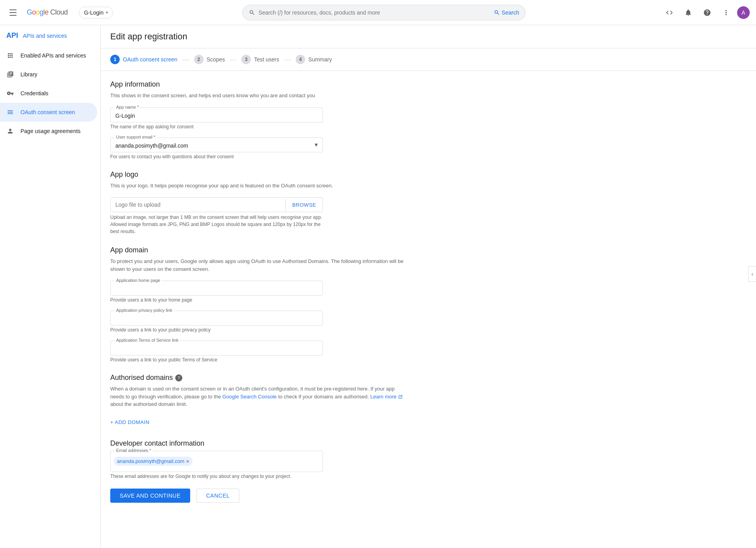 The image size is (756, 548). I want to click on sidebar-item-label-credentials: Credentials, so click(35, 93).